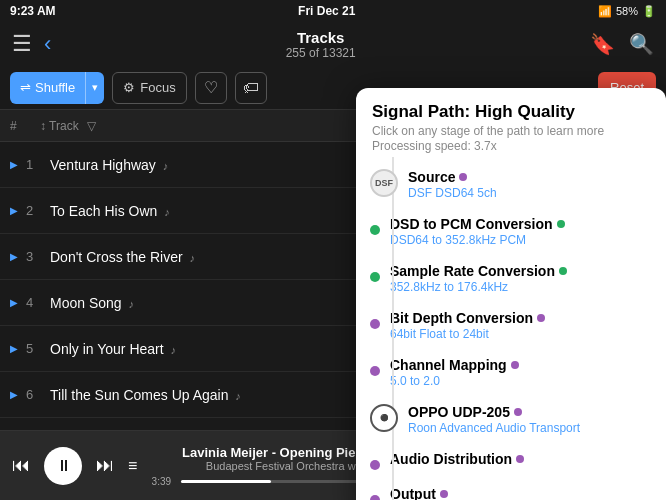 The width and height of the screenshot is (666, 500). Describe the element at coordinates (511, 420) in the screenshot. I see `signal-item-oppo: ⚫ OPPO UDP-205 Roon Advanced Audio Trans…` at that location.